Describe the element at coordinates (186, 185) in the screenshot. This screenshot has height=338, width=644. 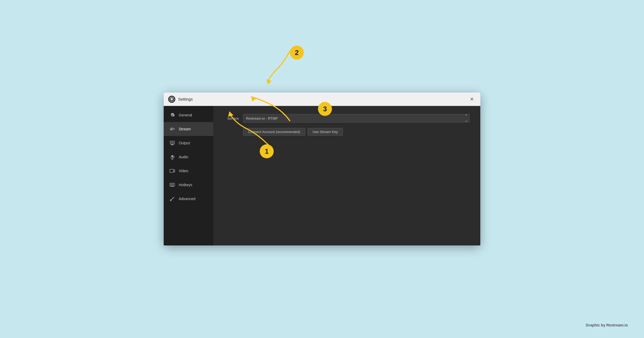
I see `sidebar-label-hotkeys: Hotkeys` at that location.